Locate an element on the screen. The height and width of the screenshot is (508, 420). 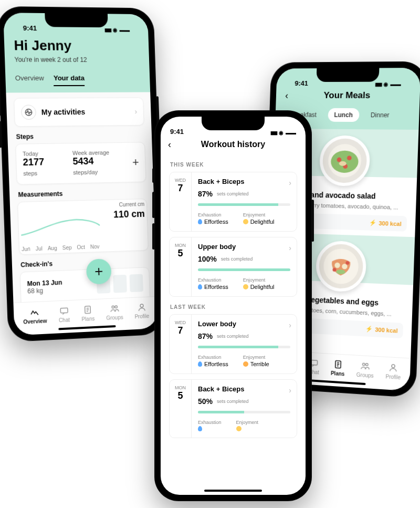
steps-avg-label: Week average is located at coordinates (96, 152).